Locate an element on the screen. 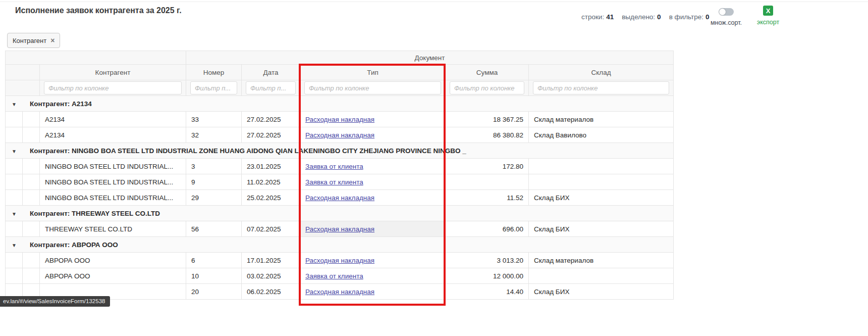 This screenshot has width=868, height=336. filter-input-contragent is located at coordinates (113, 88).